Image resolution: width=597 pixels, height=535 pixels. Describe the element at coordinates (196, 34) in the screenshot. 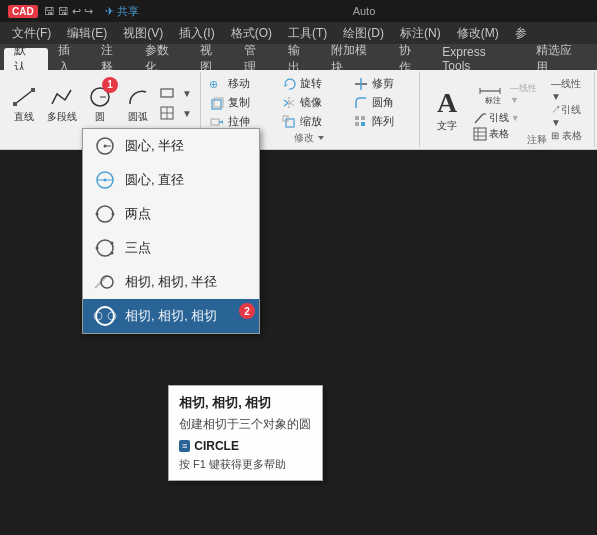

I see `menu-insert: 插入(I)` at that location.